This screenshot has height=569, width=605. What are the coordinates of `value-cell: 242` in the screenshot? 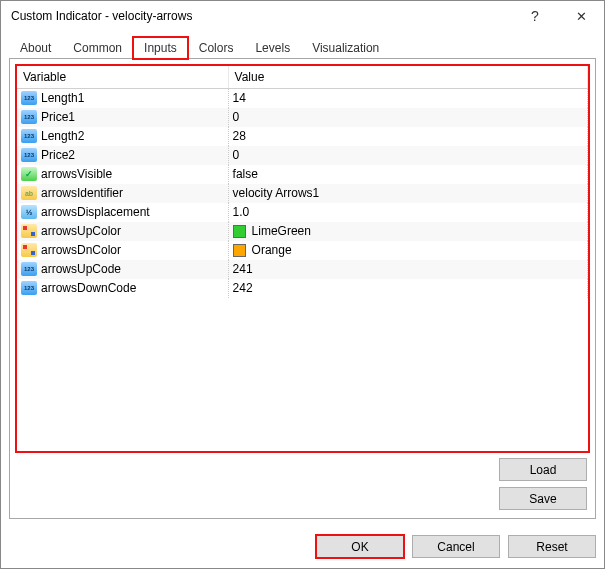 It's located at (408, 288).